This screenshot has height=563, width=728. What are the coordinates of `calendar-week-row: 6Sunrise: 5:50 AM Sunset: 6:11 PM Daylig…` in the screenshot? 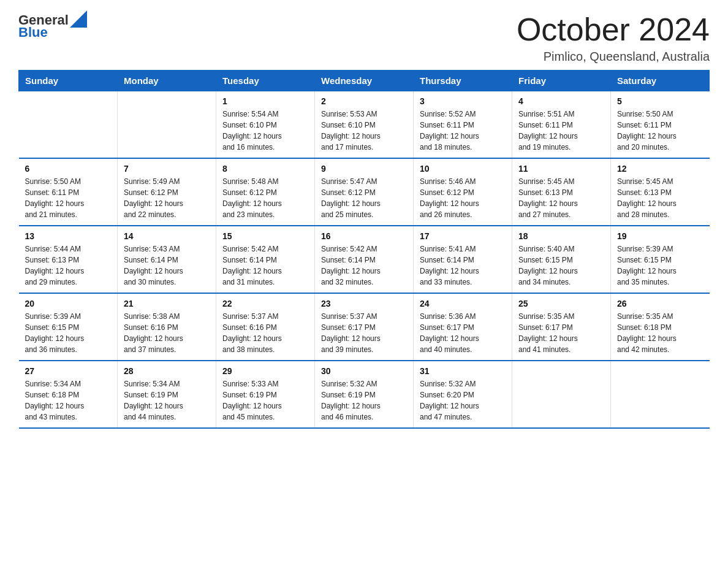 It's located at (364, 192).